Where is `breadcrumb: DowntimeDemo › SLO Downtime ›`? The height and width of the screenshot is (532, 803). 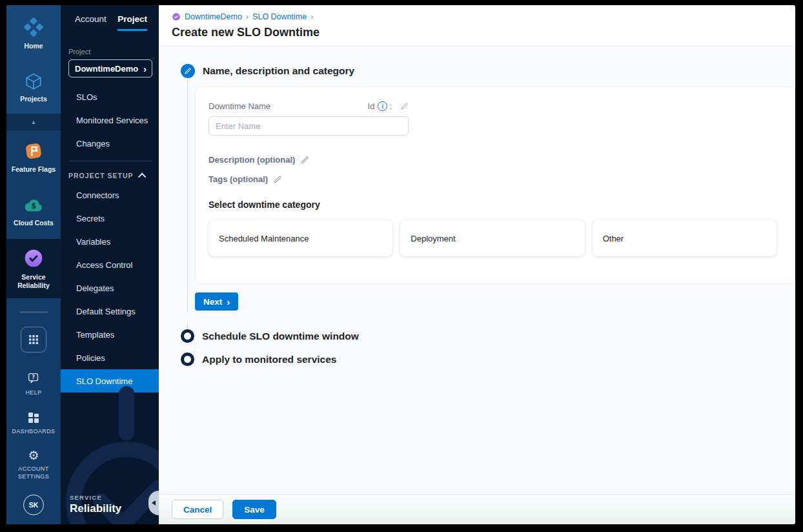 breadcrumb: DowntimeDemo › SLO Downtime › is located at coordinates (477, 17).